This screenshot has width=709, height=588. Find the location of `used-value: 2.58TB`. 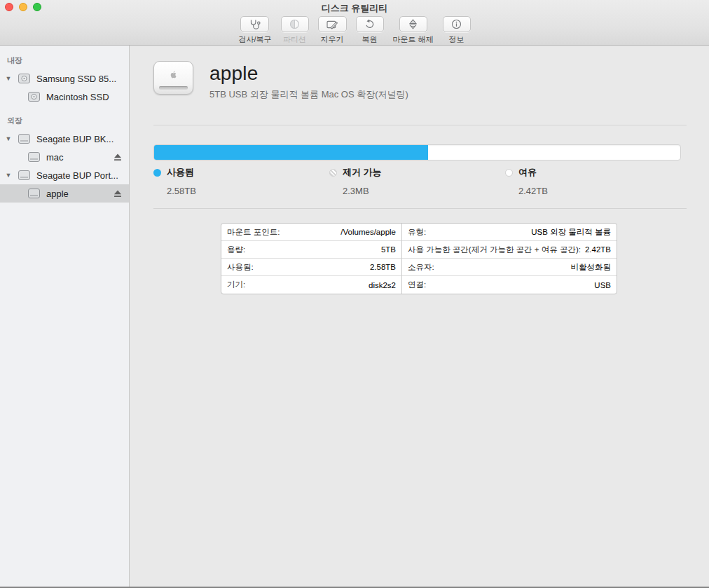

used-value: 2.58TB is located at coordinates (248, 191).